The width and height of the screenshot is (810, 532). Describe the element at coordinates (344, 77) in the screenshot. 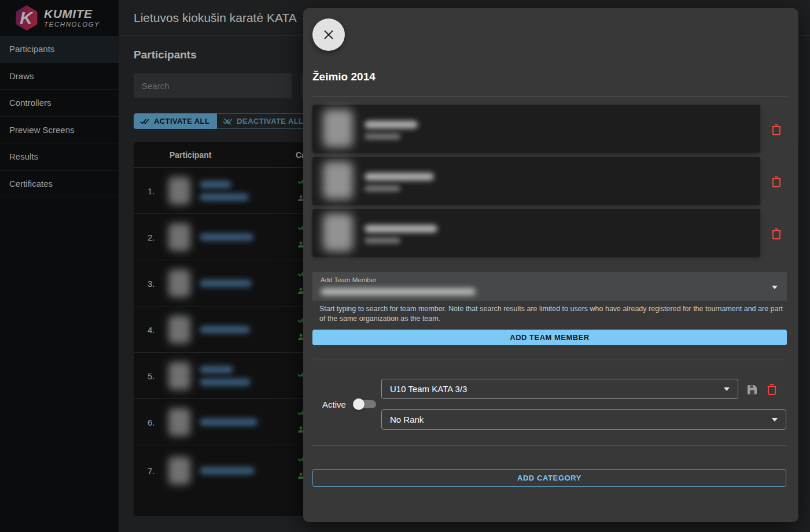

I see `team-name: Žeimio 2014` at that location.